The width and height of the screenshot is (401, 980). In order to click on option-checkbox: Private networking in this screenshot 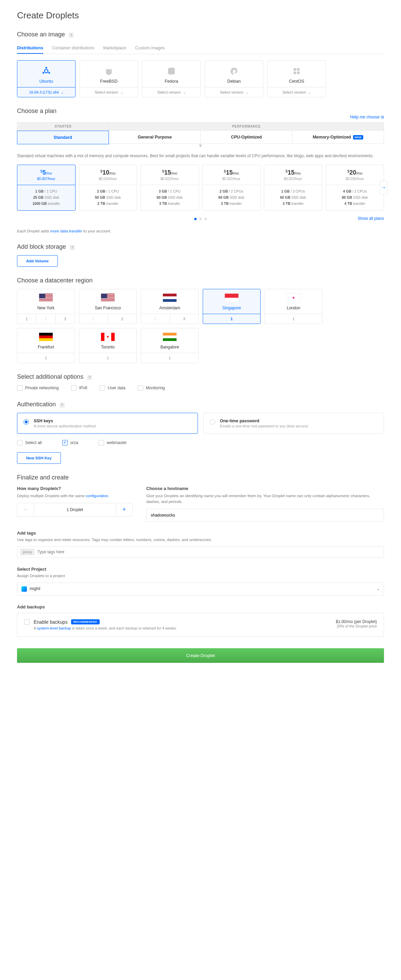, I will do `click(38, 388)`.